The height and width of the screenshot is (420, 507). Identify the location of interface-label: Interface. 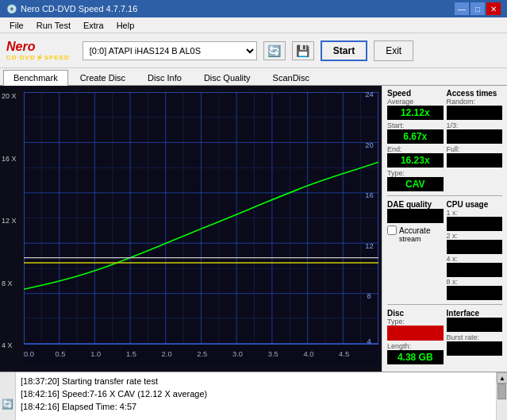
(474, 313).